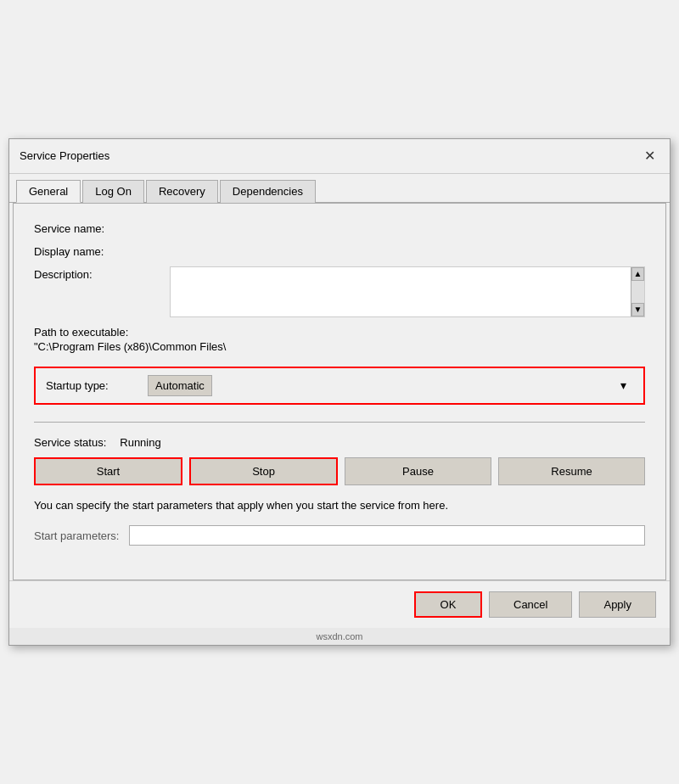 The width and height of the screenshot is (679, 784). I want to click on display-name-label: Display name:, so click(102, 251).